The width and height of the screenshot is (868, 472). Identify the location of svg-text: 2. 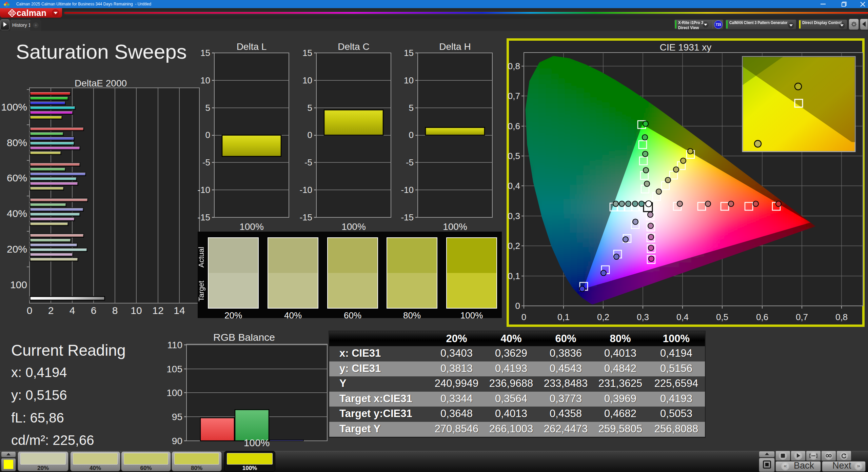
(51, 310).